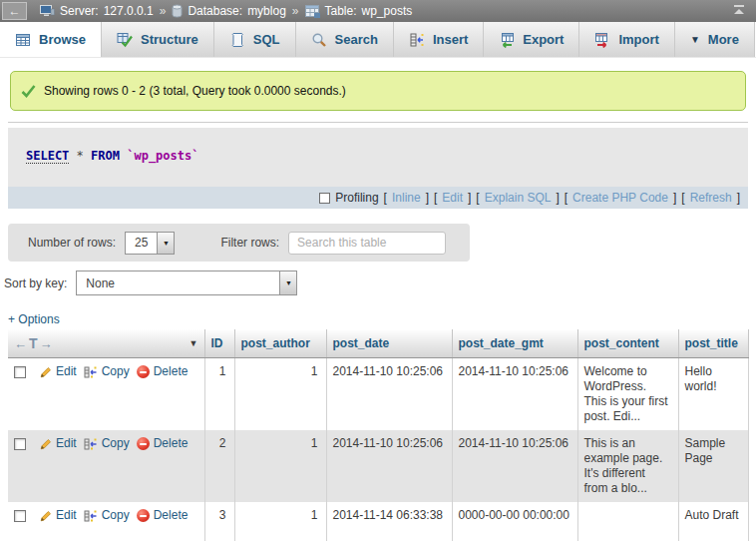 This screenshot has height=541, width=756. Describe the element at coordinates (45, 372) in the screenshot. I see `edit-icon` at that location.